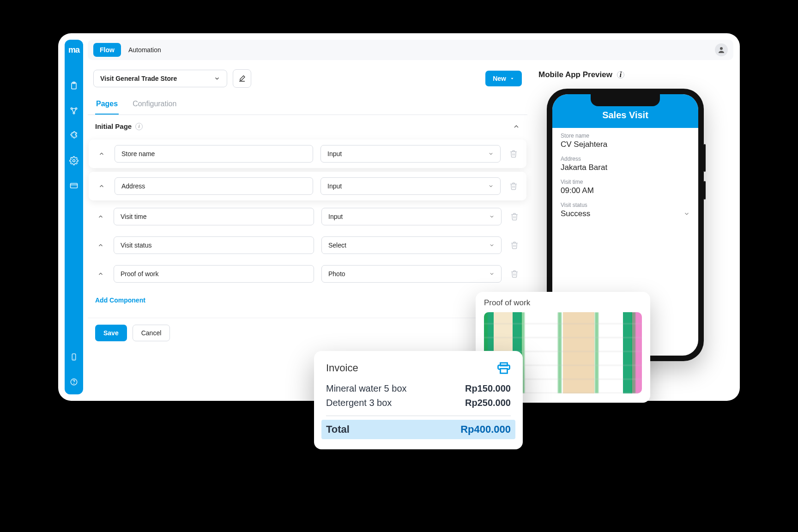  What do you see at coordinates (635, 77) in the screenshot?
I see `preview-header: Mobile App Preview i` at bounding box center [635, 77].